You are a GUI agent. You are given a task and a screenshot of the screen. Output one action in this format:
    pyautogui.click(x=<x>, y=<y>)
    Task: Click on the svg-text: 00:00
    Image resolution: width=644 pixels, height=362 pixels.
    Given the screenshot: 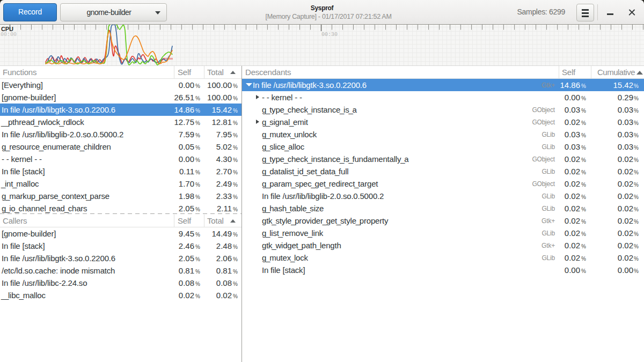 What is the action you would take?
    pyautogui.click(x=9, y=34)
    